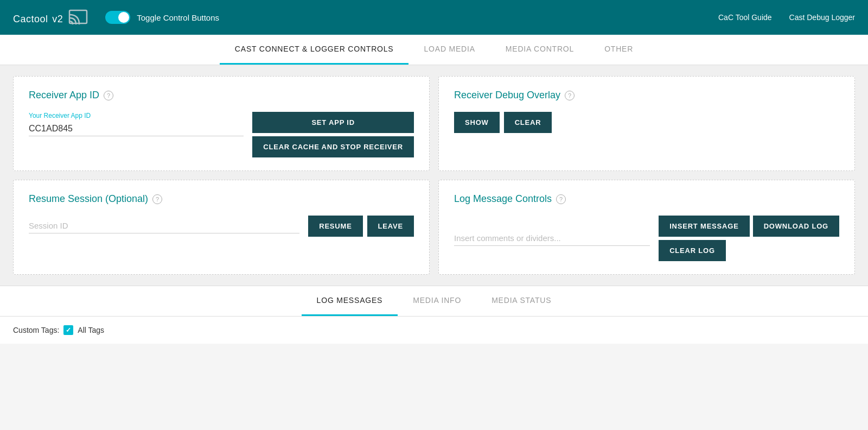  Describe the element at coordinates (164, 226) in the screenshot. I see `session-id-input-area` at that location.